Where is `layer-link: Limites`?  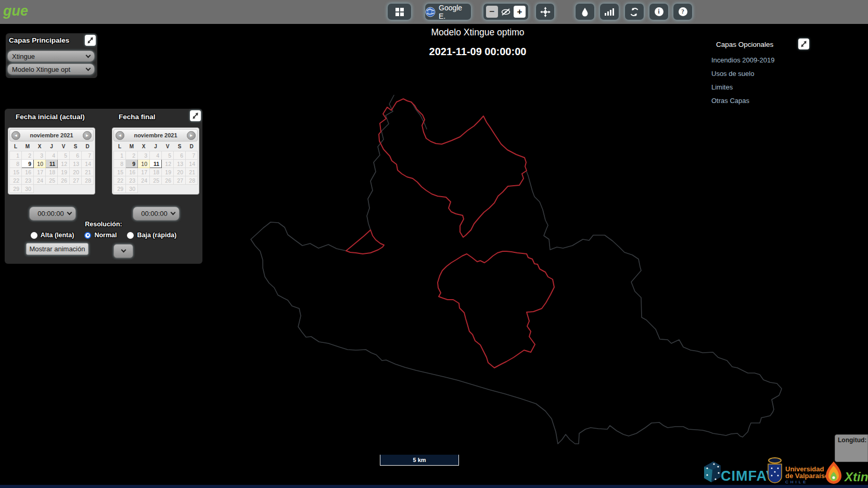
layer-link: Limites is located at coordinates (743, 87).